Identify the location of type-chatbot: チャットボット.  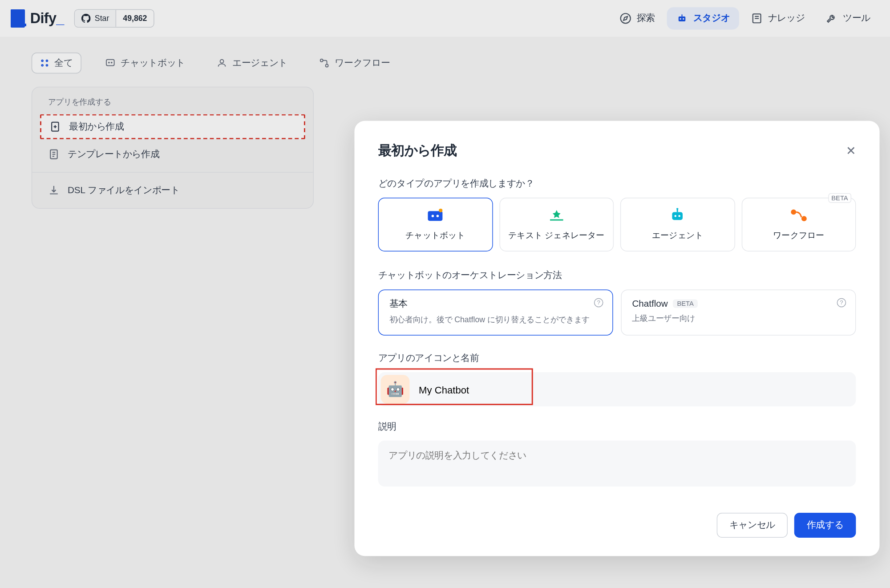
(435, 224).